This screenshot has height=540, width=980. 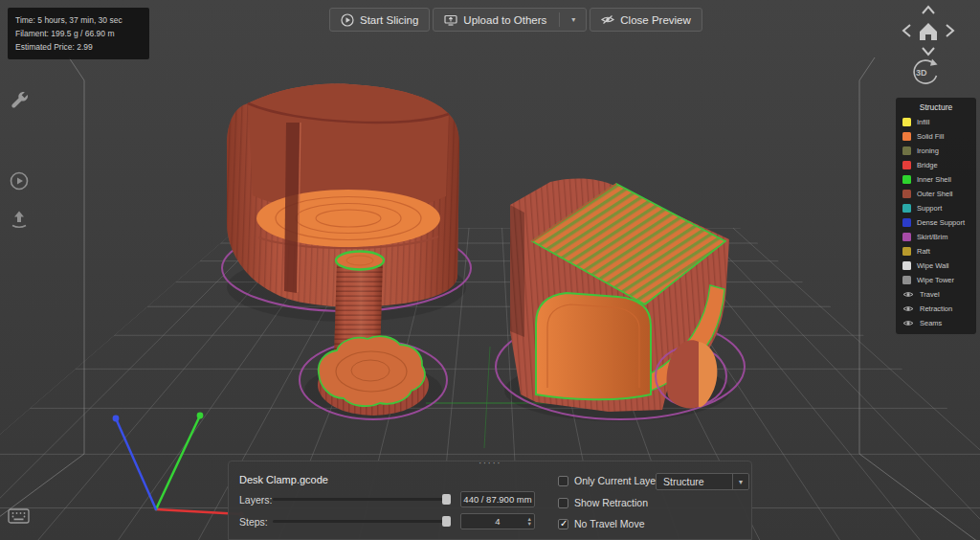 What do you see at coordinates (347, 20) in the screenshot?
I see `play-icon` at bounding box center [347, 20].